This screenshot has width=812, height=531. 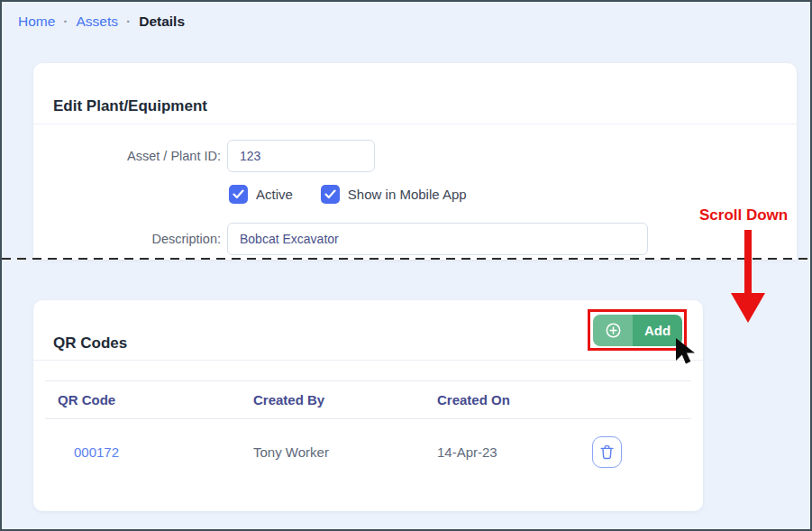 What do you see at coordinates (127, 156) in the screenshot?
I see `asset-plant-id-label: Asset / Plant ID:` at bounding box center [127, 156].